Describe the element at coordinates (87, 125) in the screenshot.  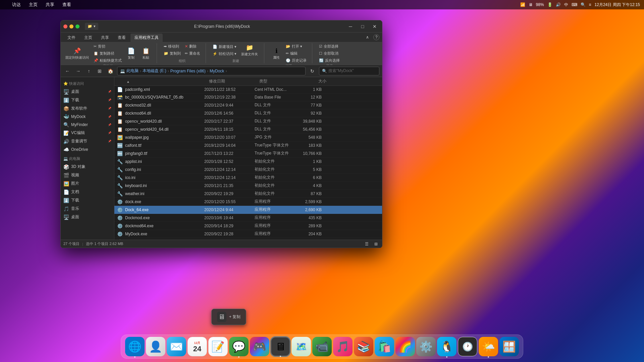
I see `sidebar-item-myfinder: 🔍 MyFinder 📌` at that location.